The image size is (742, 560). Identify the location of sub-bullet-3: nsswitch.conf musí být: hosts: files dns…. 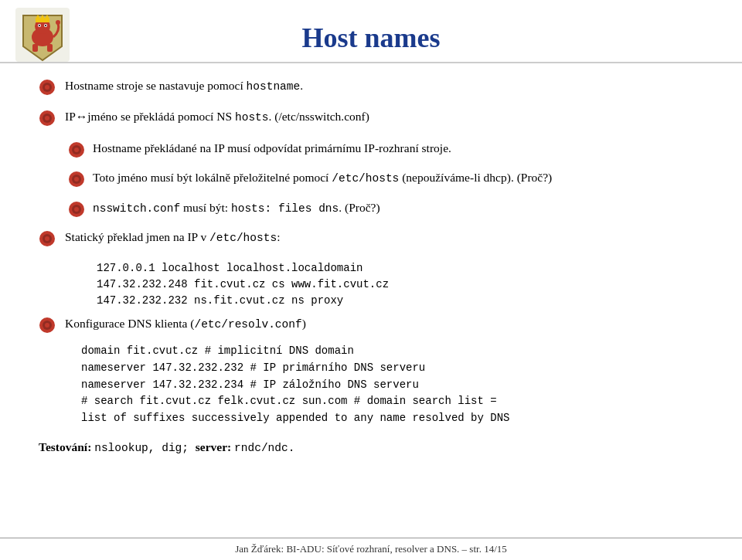
(382, 211).